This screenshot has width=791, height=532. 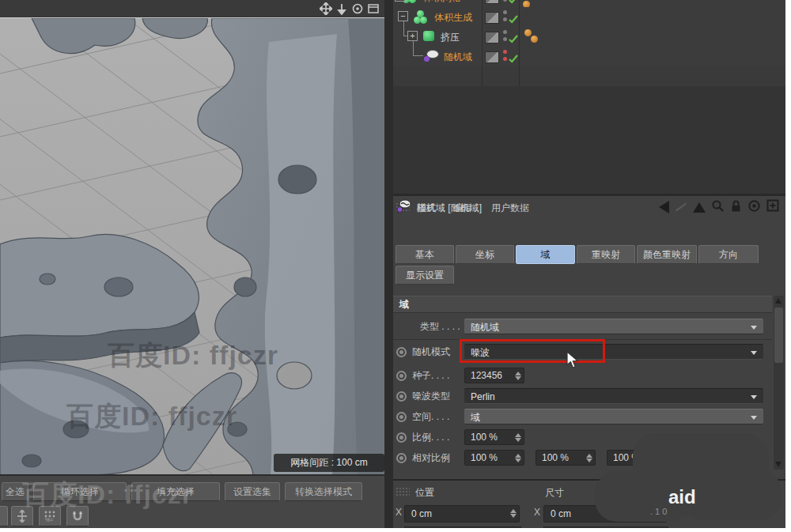 What do you see at coordinates (252, 492) in the screenshot?
I see `palette-button: 设置选集` at bounding box center [252, 492].